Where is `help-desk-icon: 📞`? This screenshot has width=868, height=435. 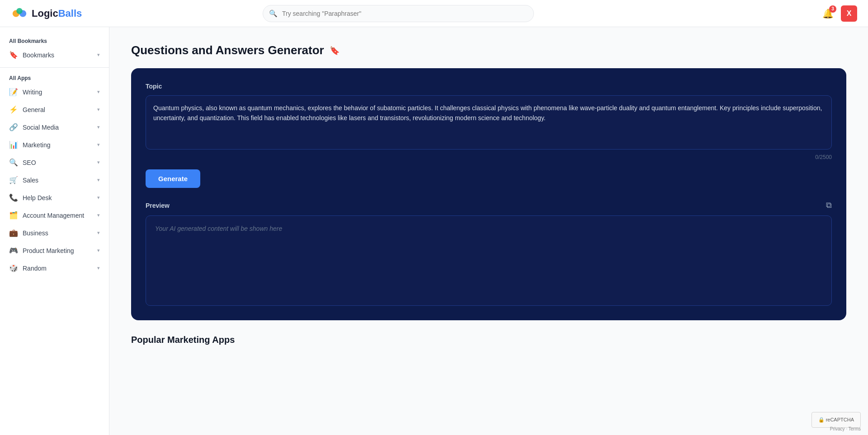
help-desk-icon: 📞 is located at coordinates (14, 198).